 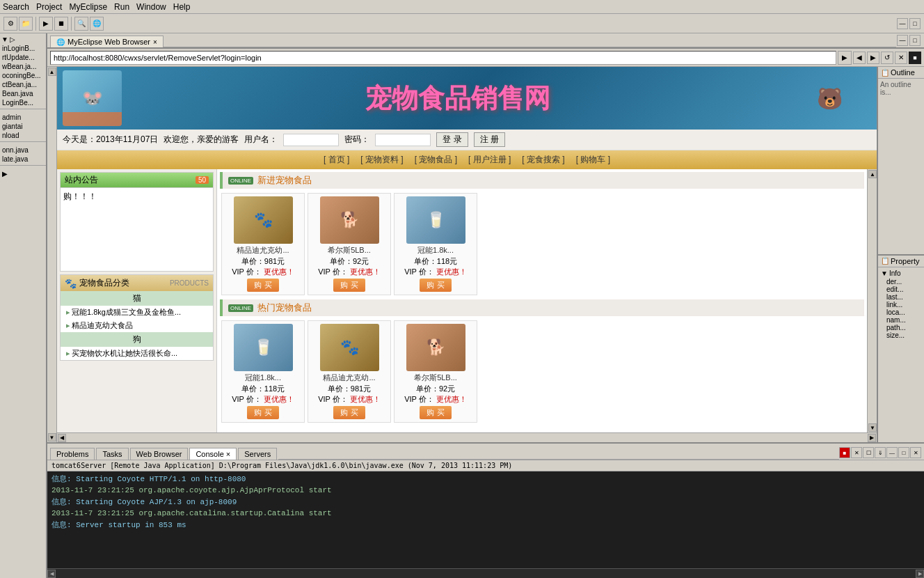 What do you see at coordinates (107, 42) in the screenshot?
I see `browser-tab: 🌐 MyEclipse Web Browser ×` at bounding box center [107, 42].